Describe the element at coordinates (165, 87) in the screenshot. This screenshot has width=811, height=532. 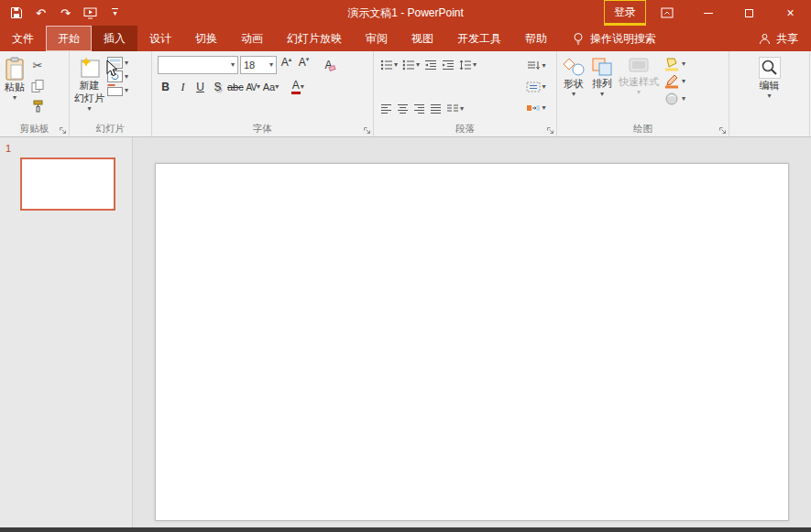
I see `bold-button: B` at that location.